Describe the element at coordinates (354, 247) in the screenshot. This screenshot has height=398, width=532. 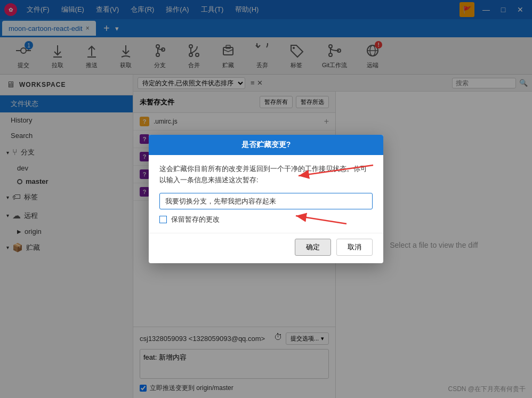
I see `dialog-cancel-button: 取消` at that location.